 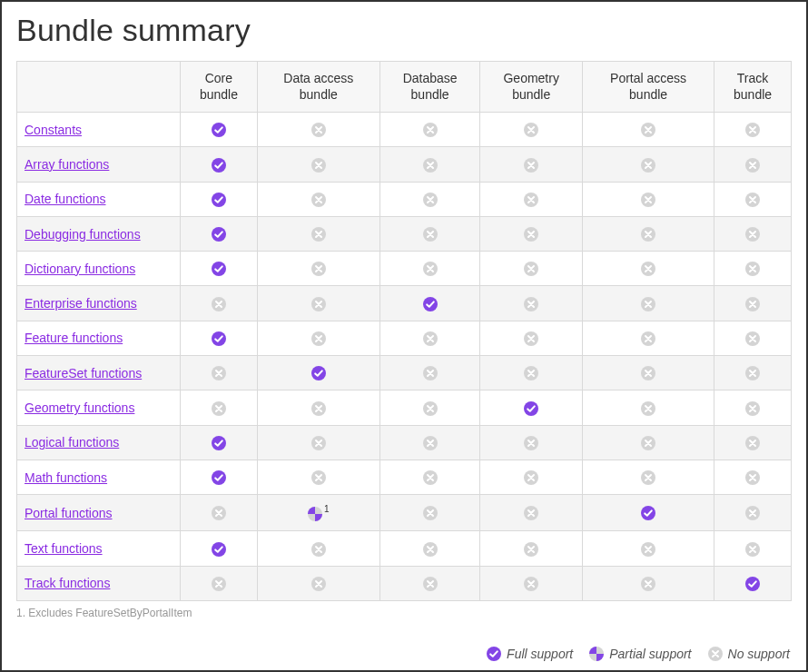 I want to click on row-label-cell: Date functions, so click(x=99, y=199).